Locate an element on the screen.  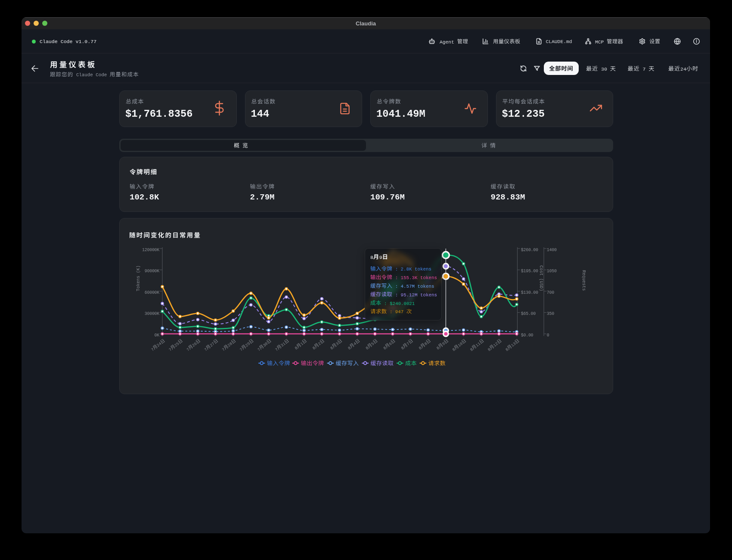
svg-text: MCP is located at coordinates (599, 42).